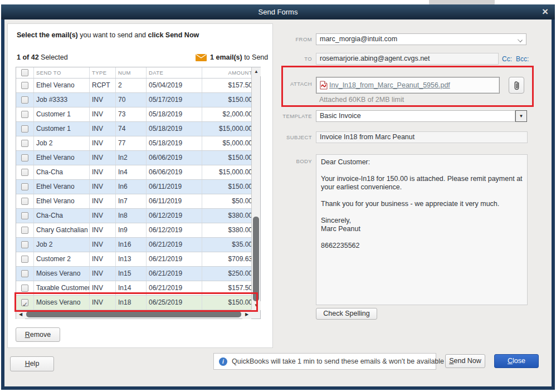  I want to click on chevron-down-icon, so click(520, 40).